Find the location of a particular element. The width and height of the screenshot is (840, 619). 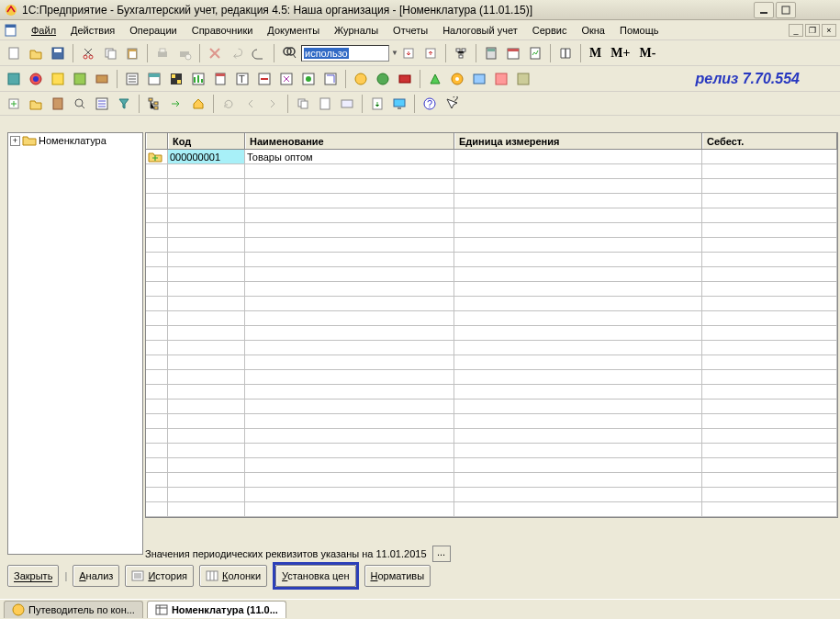

menu-file: Файл is located at coordinates (44, 30).